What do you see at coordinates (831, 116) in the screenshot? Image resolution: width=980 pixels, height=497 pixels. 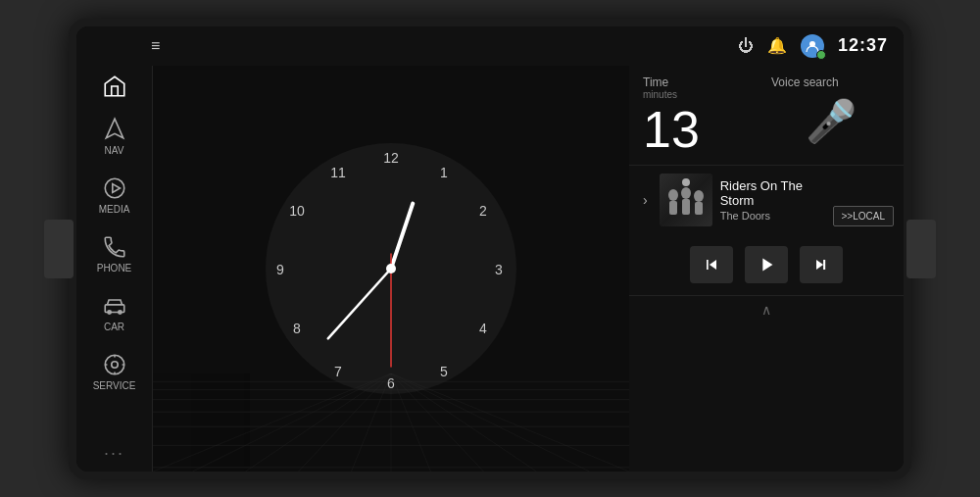 I see `voice-widget: Voice search 🎤` at bounding box center [831, 116].